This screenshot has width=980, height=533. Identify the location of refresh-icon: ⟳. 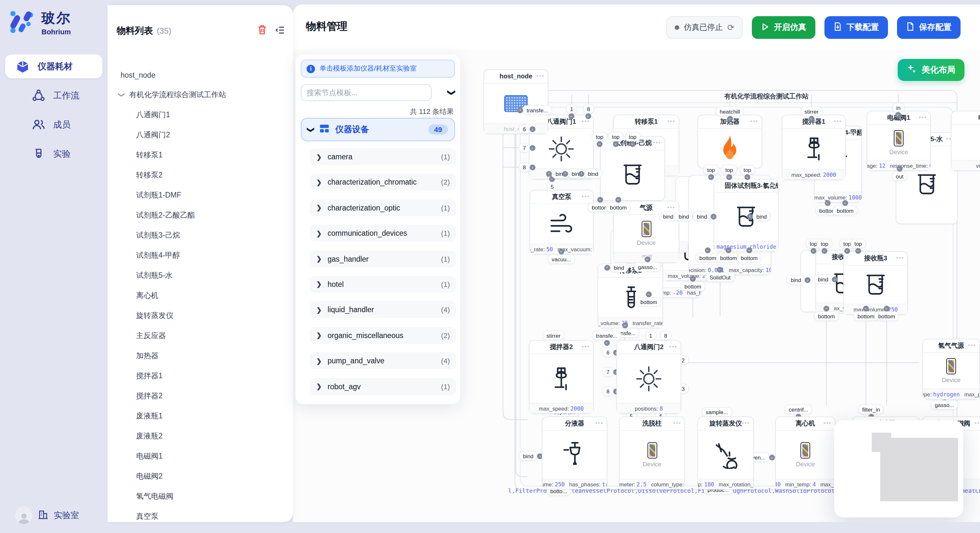
(731, 27).